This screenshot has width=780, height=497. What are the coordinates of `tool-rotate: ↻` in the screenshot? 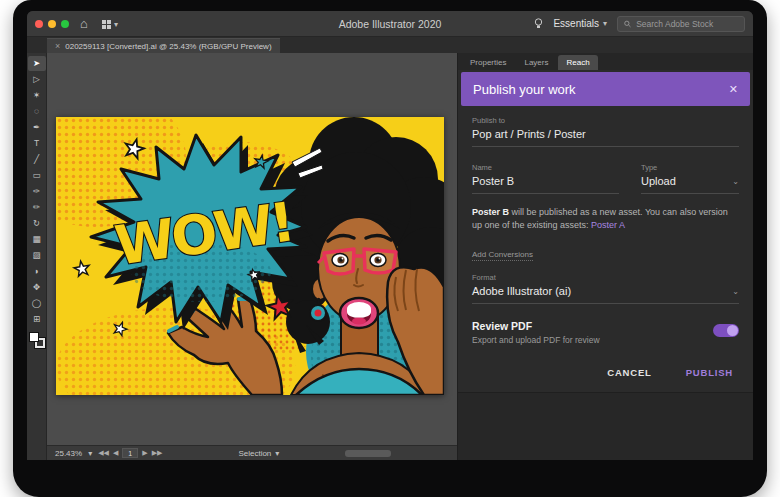 It's located at (37, 224).